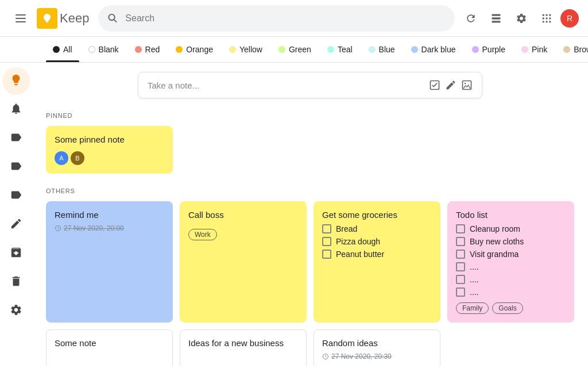 Image resolution: width=588 pixels, height=368 pixels. What do you see at coordinates (16, 81) in the screenshot?
I see `sidebar-item-notes` at bounding box center [16, 81].